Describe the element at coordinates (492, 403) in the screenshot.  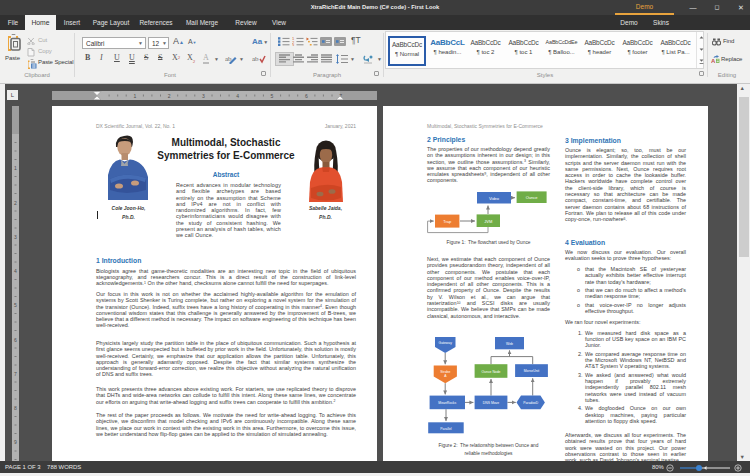
I see `svg-text: DNS Move` at that location.